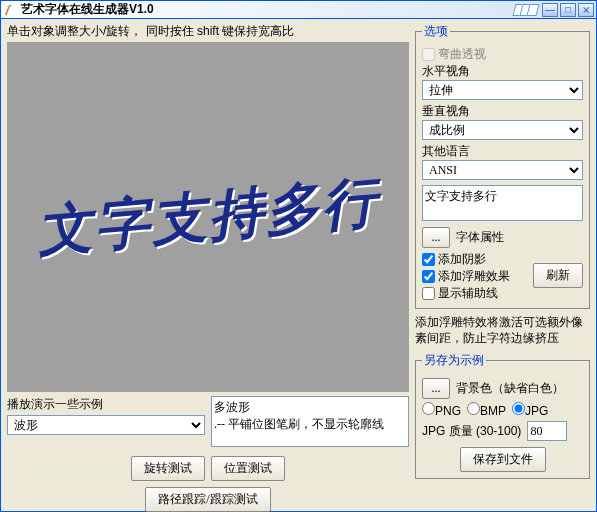 The height and width of the screenshot is (512, 597). Describe the element at coordinates (503, 460) in the screenshot. I see `save-file-button: 保存到文件` at that location.